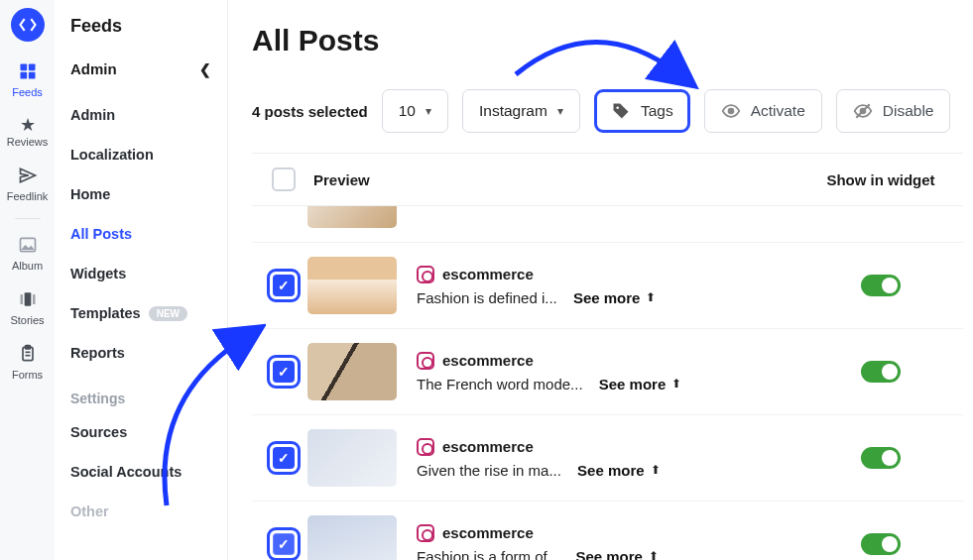 The image size is (973, 560). Describe the element at coordinates (28, 301) in the screenshot. I see `stories-icon` at that location.